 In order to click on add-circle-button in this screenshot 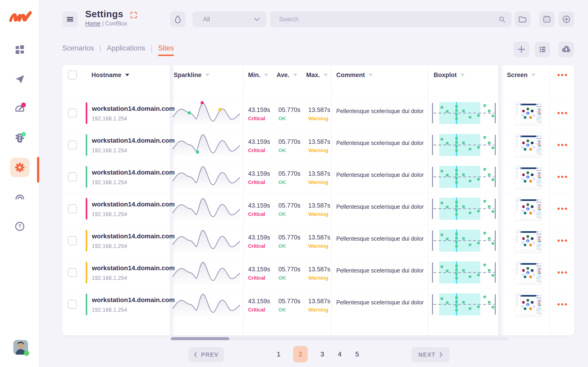, I will do `click(566, 19)`.